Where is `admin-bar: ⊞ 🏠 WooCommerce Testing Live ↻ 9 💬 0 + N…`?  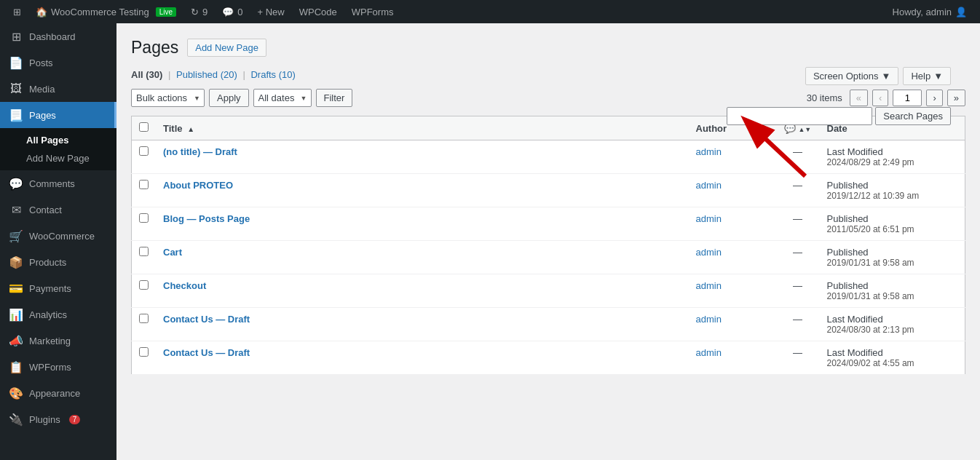
admin-bar: ⊞ 🏠 WooCommerce Testing Live ↻ 9 💬 0 + N… is located at coordinates (490, 12).